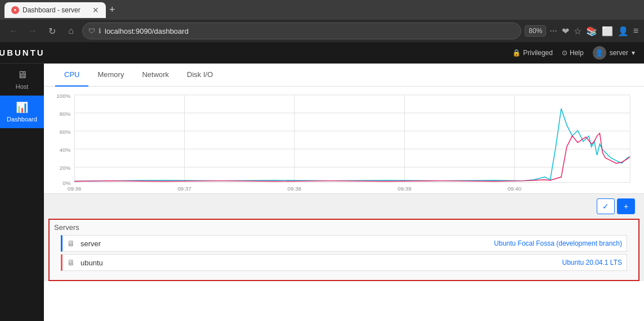 The height and width of the screenshot is (321, 644). Describe the element at coordinates (100, 31) in the screenshot. I see `info-icon: ℹ` at that location.